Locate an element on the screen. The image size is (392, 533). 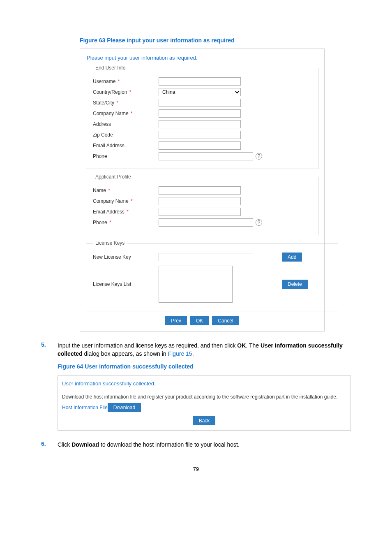
prev-button: Prev is located at coordinates (176, 321).